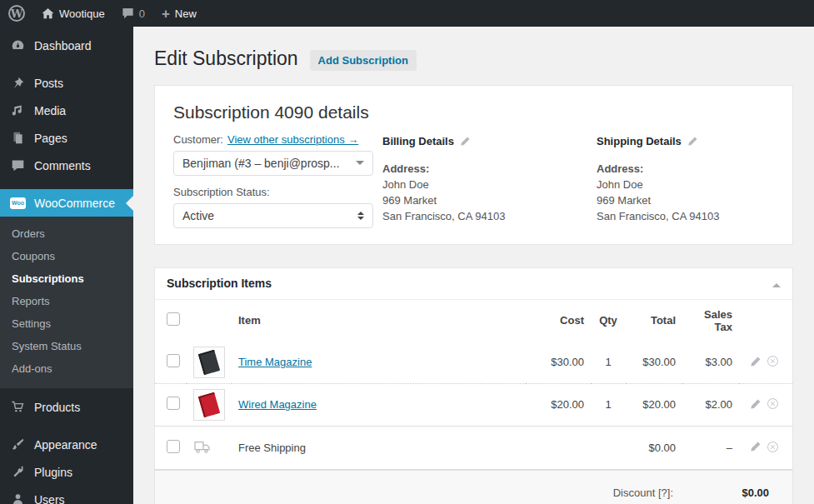  Describe the element at coordinates (18, 407) in the screenshot. I see `cart-icon` at that location.